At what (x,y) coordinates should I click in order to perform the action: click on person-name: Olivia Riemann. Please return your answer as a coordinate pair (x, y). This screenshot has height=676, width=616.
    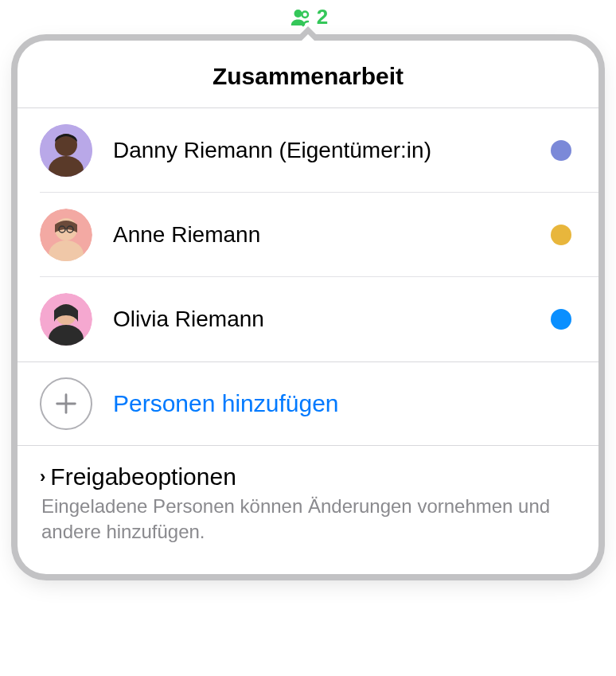
    Looking at the image, I should click on (332, 319).